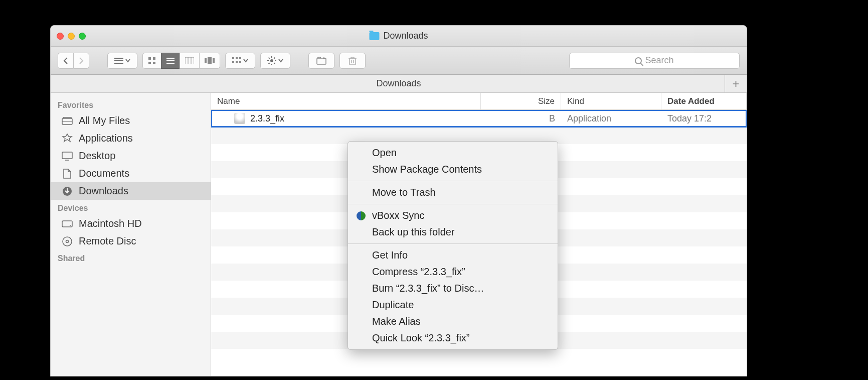  What do you see at coordinates (479, 101) in the screenshot?
I see `column-headers: Name Size Kind Date Added` at bounding box center [479, 101].